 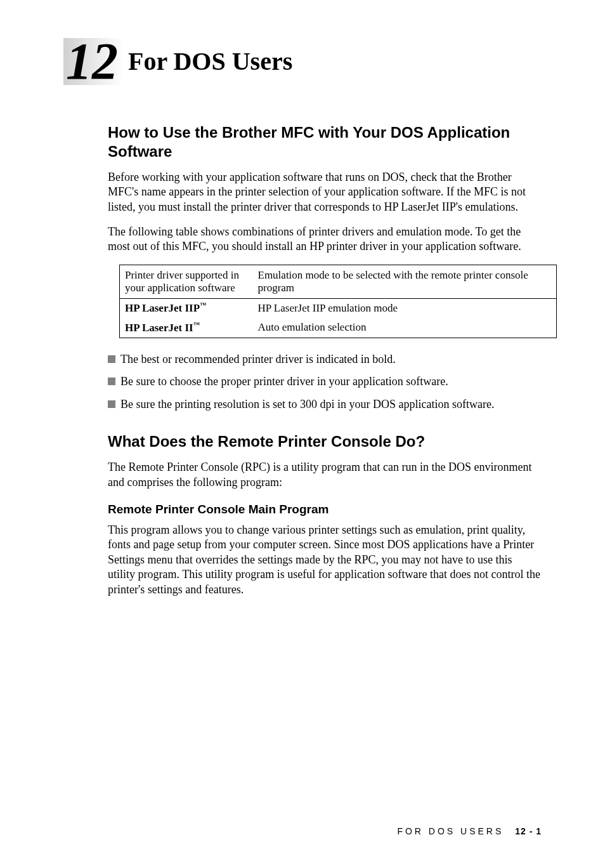 What do you see at coordinates (339, 282) in the screenshot?
I see `table-header-row: Printer driver supported in your applica…` at bounding box center [339, 282].